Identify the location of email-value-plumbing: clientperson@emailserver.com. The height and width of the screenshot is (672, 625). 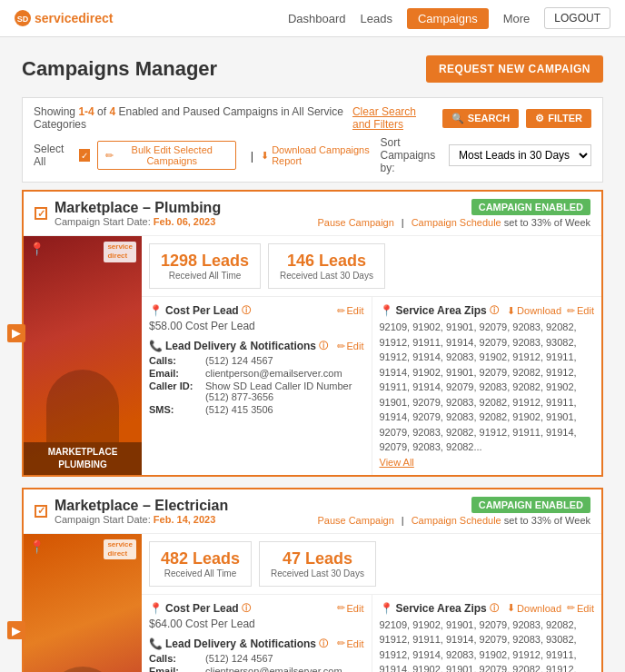
(274, 373).